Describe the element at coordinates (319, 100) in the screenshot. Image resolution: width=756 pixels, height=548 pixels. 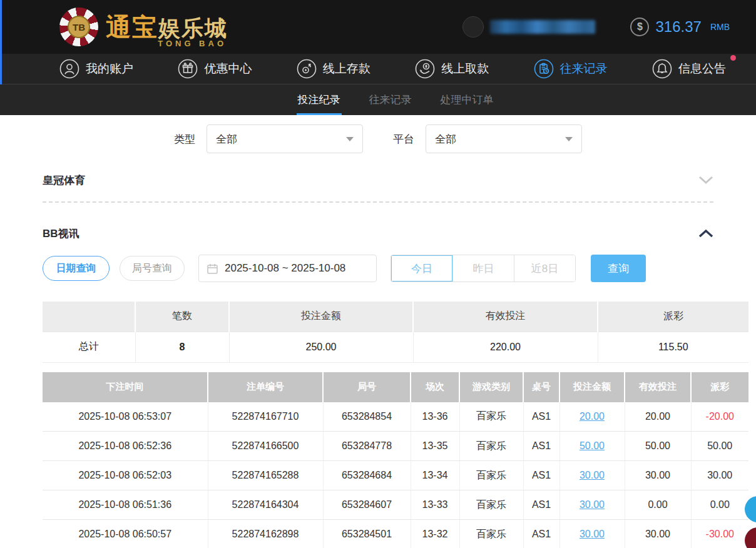
I see `tab-bet-records: 投注纪录` at that location.